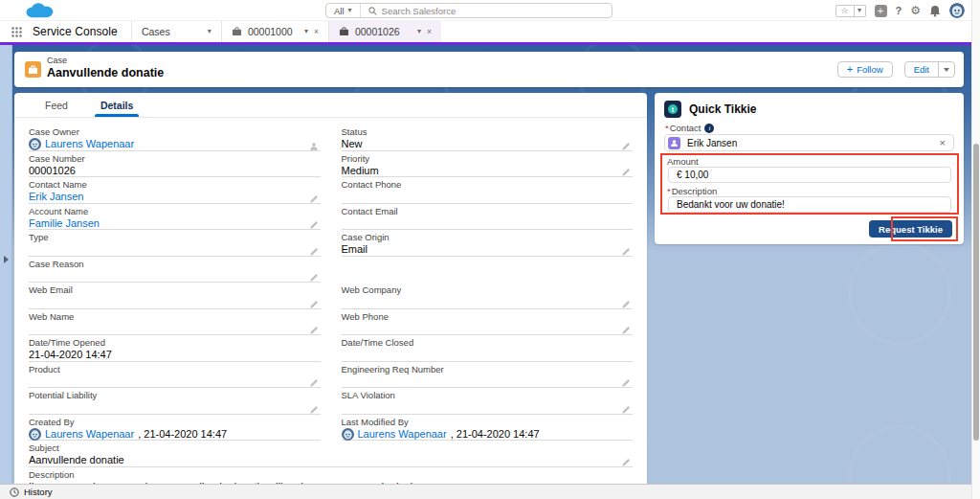 The width and height of the screenshot is (980, 499). I want to click on erik-jansen-link: Erik Jansen, so click(56, 197).